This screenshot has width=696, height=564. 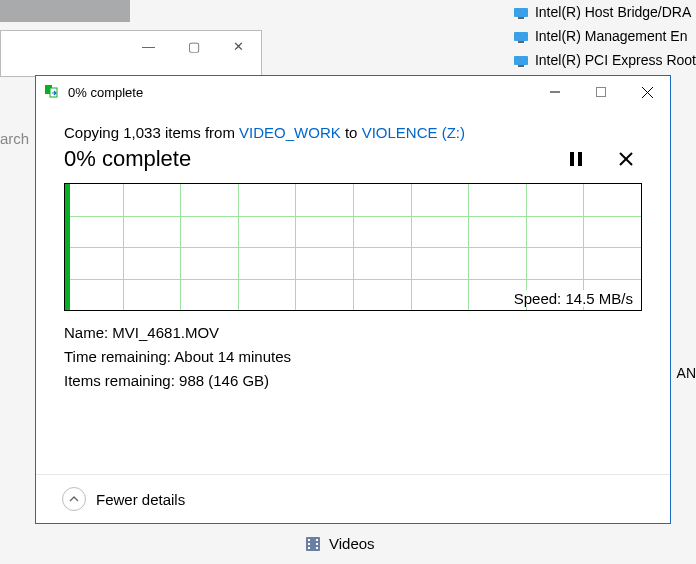 I want to click on dialog-title: 0% complete, so click(x=106, y=92).